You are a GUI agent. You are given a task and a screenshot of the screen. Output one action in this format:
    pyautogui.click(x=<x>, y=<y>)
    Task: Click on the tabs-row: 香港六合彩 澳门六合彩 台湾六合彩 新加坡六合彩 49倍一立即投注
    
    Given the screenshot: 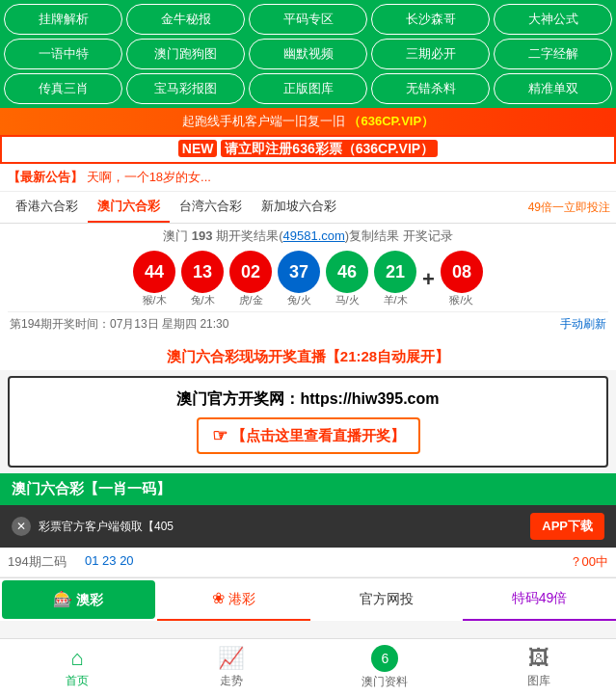 What is the action you would take?
    pyautogui.click(x=308, y=208)
    